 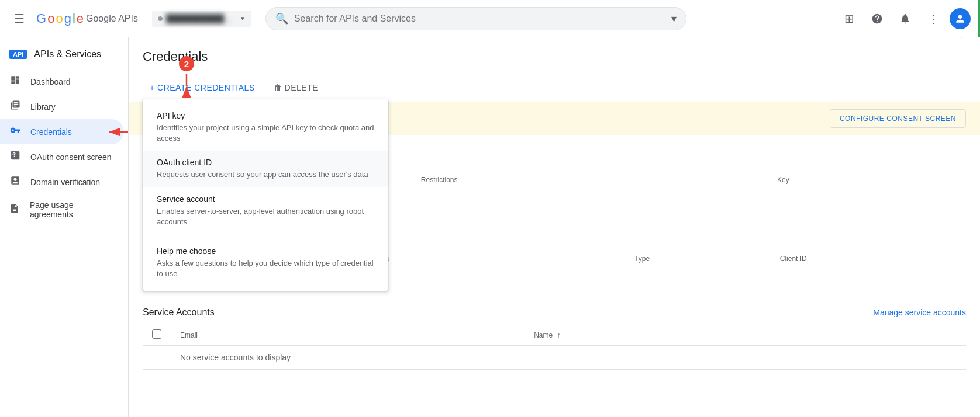 What do you see at coordinates (904, 19) in the screenshot?
I see `nav-right: ⊞ ⋮` at bounding box center [904, 19].